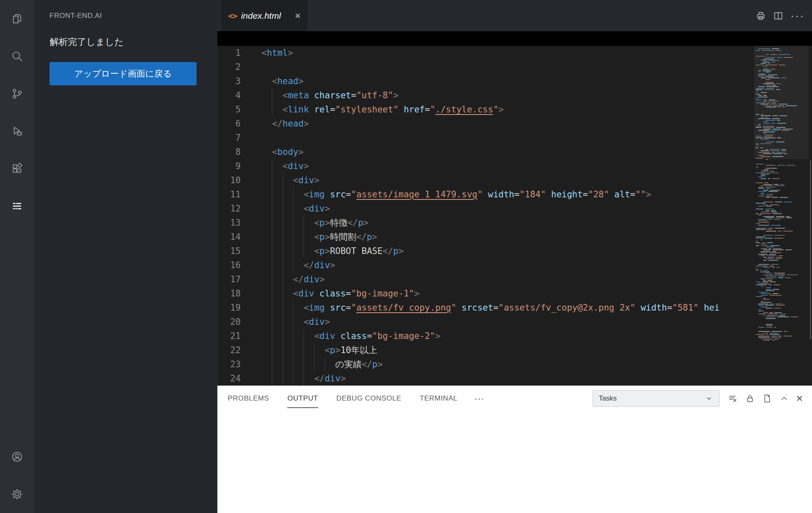  I want to click on code-line: 16</div>, so click(515, 265).